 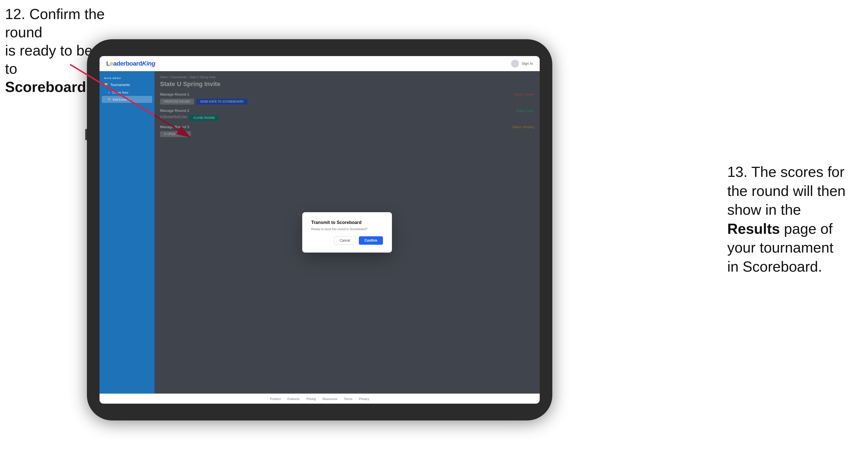 I want to click on footer-link-terms: Terms, so click(x=348, y=399).